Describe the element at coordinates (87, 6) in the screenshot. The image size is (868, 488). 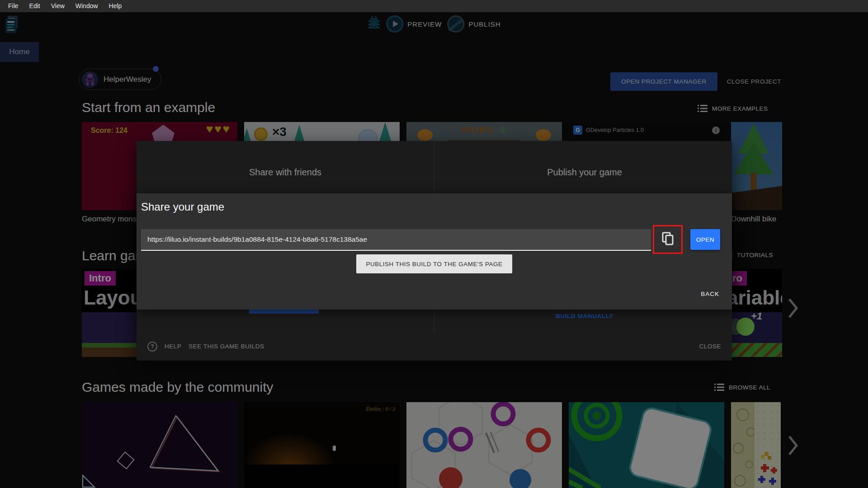
I see `menu-window: Window` at that location.